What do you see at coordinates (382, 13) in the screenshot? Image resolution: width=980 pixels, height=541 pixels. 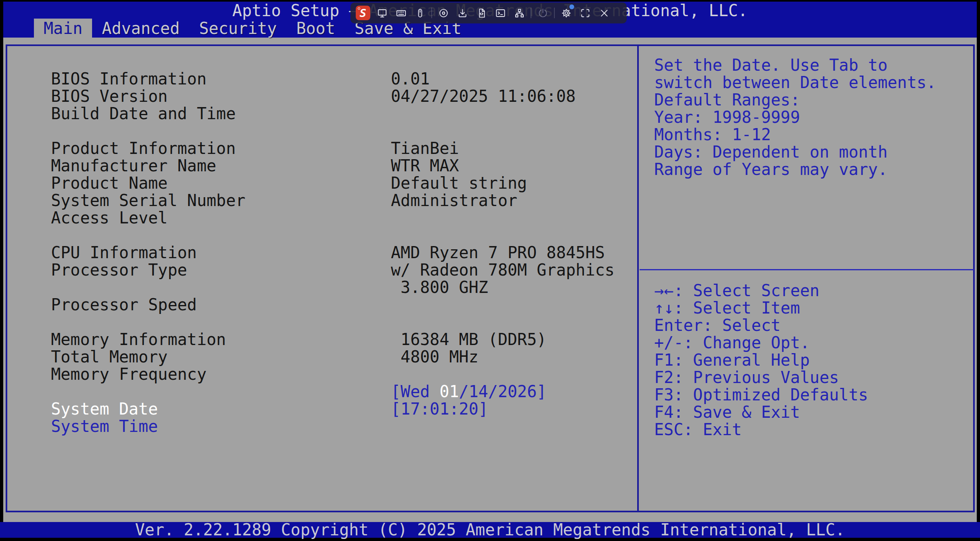 I see `display-button` at bounding box center [382, 13].